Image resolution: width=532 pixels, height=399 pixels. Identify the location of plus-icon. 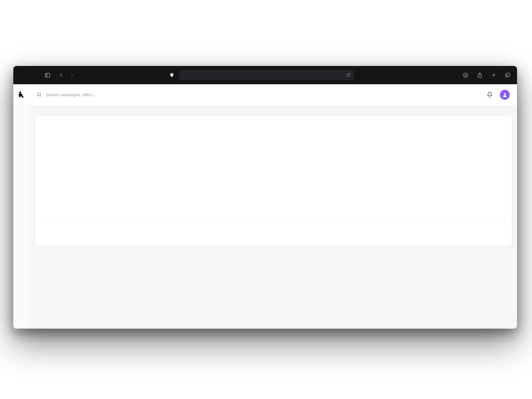
(494, 75).